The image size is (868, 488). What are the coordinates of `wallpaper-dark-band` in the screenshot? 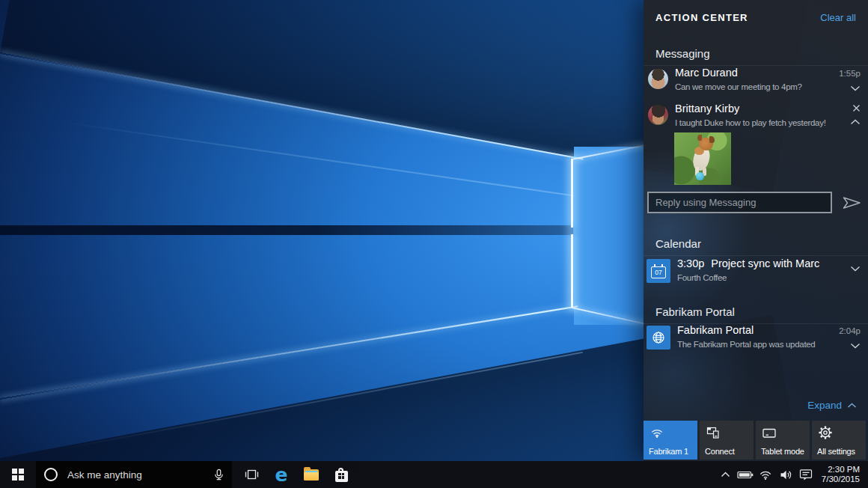 It's located at (287, 231).